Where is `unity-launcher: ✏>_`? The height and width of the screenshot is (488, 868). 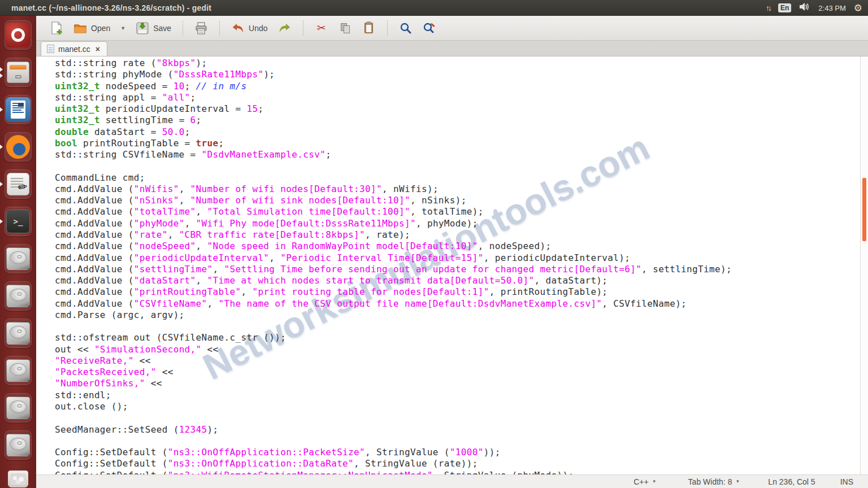
unity-launcher: ✏>_ is located at coordinates (18, 252).